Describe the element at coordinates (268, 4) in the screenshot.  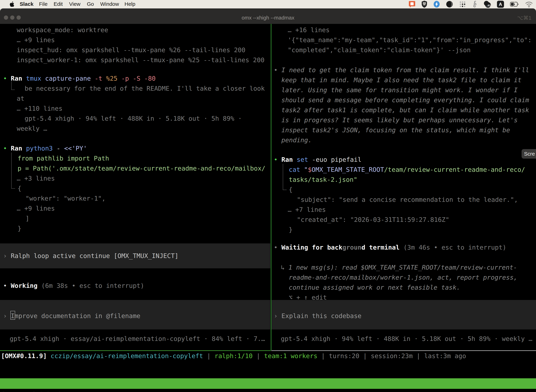
I see `macos-menu-bar: Slack File Edit View Go Window Help ..61…` at that location.